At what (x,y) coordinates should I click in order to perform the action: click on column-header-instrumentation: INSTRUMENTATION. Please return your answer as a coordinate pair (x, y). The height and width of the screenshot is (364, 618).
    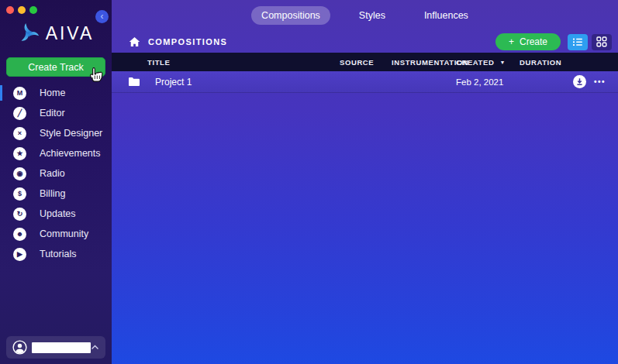
    Looking at the image, I should click on (423, 62).